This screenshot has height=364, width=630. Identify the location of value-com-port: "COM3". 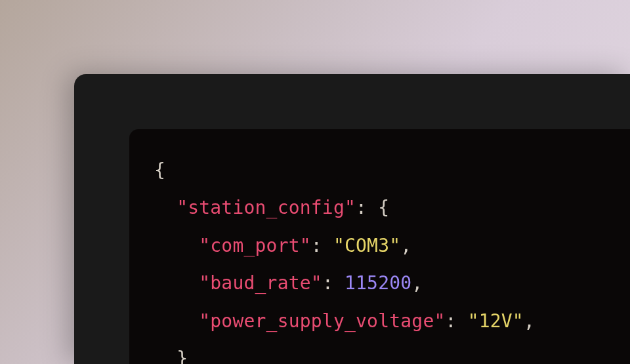
(367, 245).